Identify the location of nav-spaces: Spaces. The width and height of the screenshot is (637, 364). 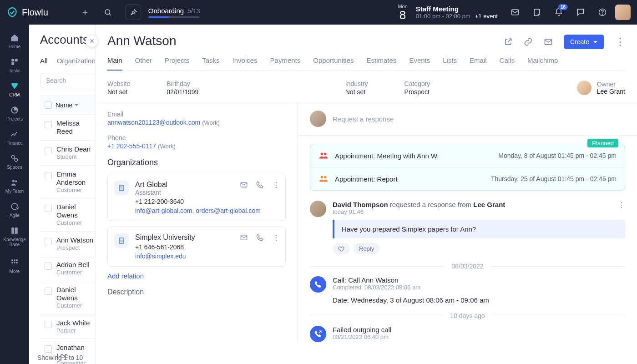
(15, 162).